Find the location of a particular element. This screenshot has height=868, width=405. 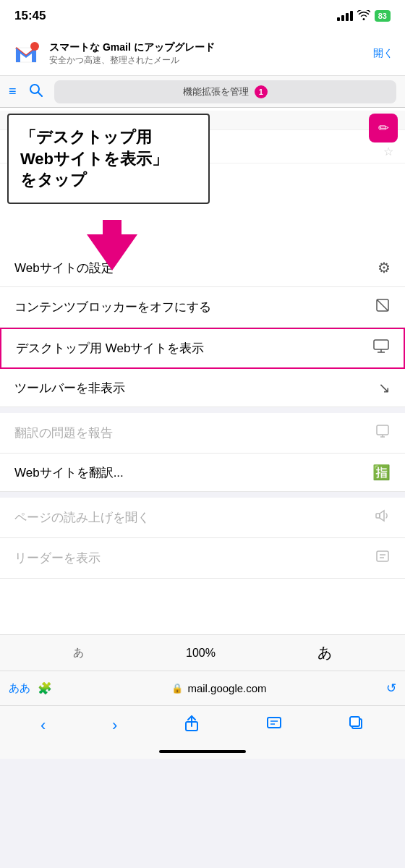

status-time: 15:45 is located at coordinates (30, 16).